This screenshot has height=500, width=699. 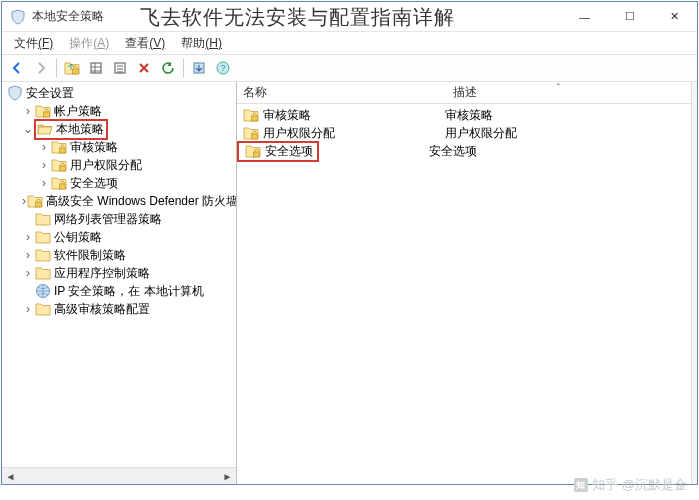 What do you see at coordinates (17, 68) in the screenshot?
I see `back-button` at bounding box center [17, 68].